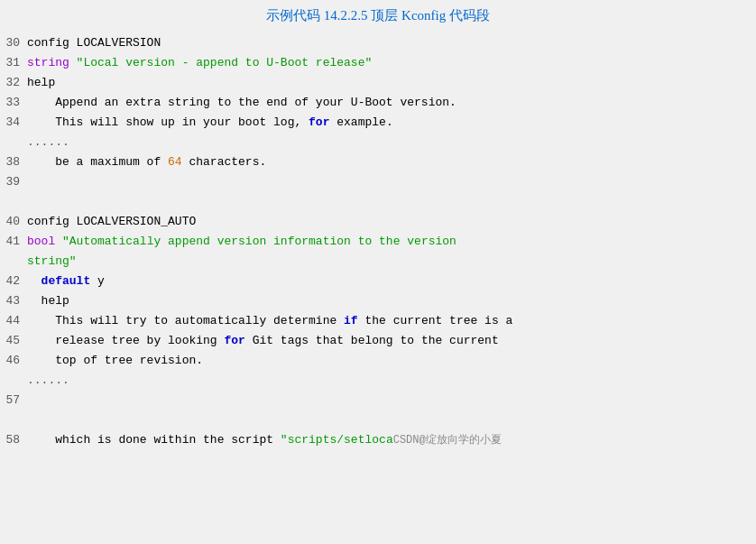 The height and width of the screenshot is (544, 756). I want to click on code-line: 43 help, so click(378, 301).